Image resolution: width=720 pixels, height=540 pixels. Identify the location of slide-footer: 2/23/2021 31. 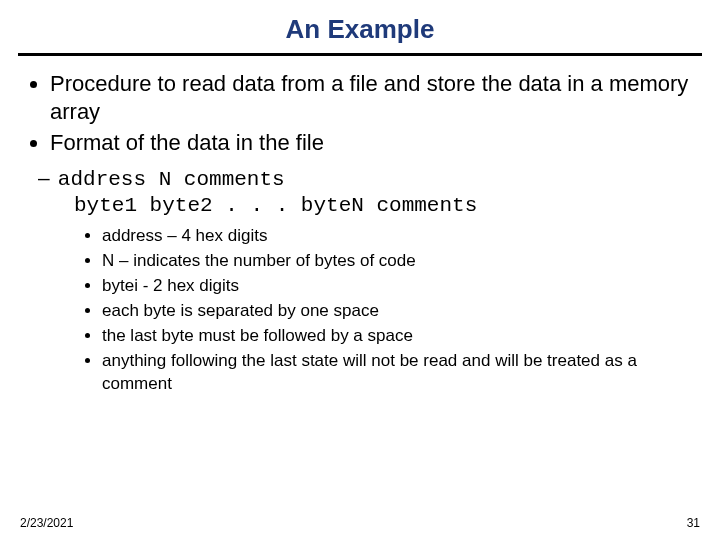
(360, 523).